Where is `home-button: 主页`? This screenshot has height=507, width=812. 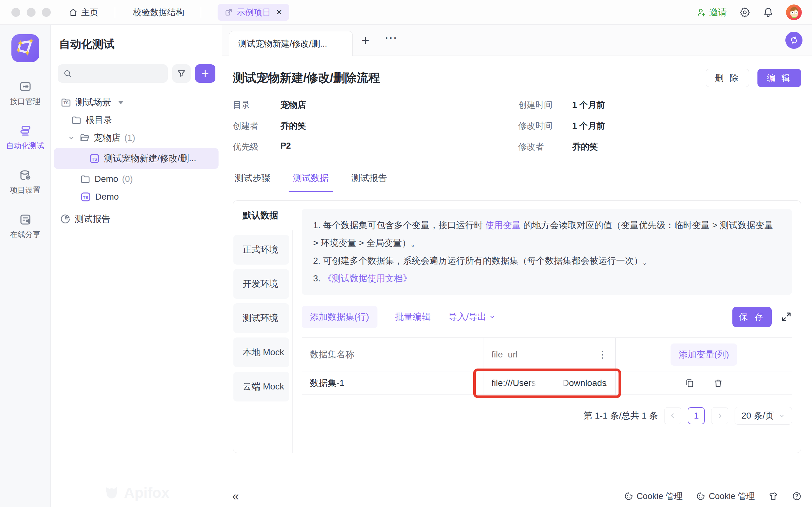 home-button: 主页 is located at coordinates (83, 12).